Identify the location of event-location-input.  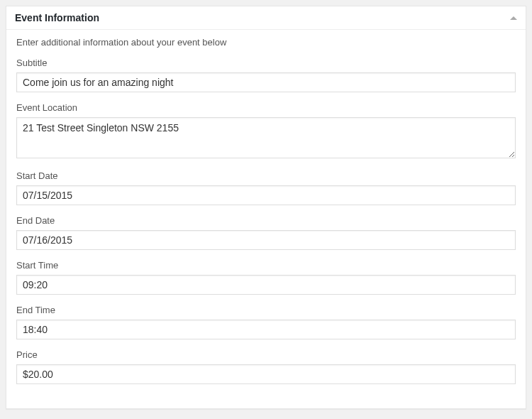
(266, 138).